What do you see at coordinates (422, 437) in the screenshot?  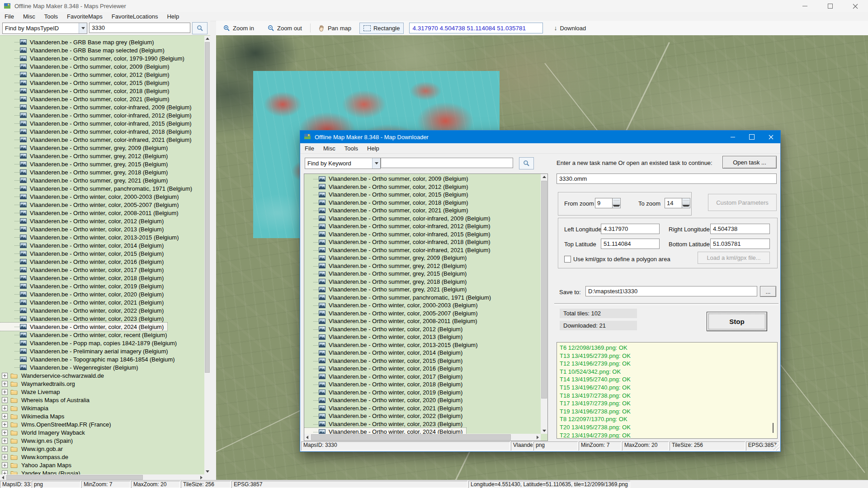 I see `list-horizontal-scrollbar` at bounding box center [422, 437].